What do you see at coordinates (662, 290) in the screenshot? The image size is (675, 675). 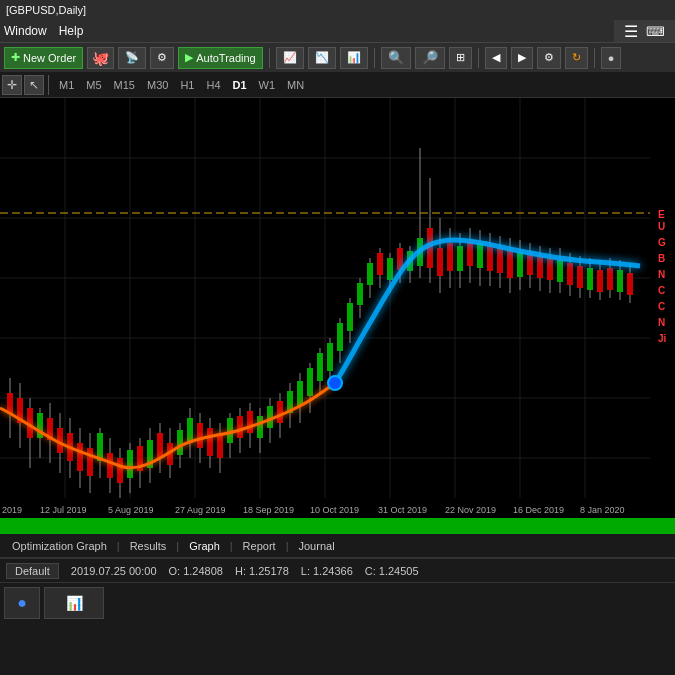 I see `svg-text: C` at bounding box center [662, 290].